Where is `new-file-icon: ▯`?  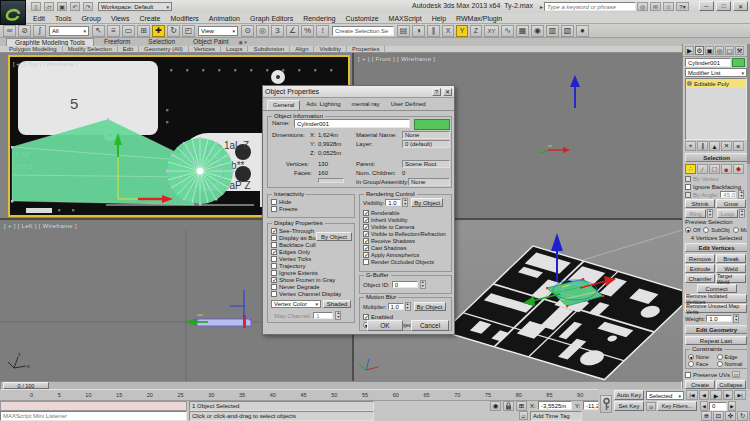
new-file-icon: ▯ is located at coordinates (36, 6).